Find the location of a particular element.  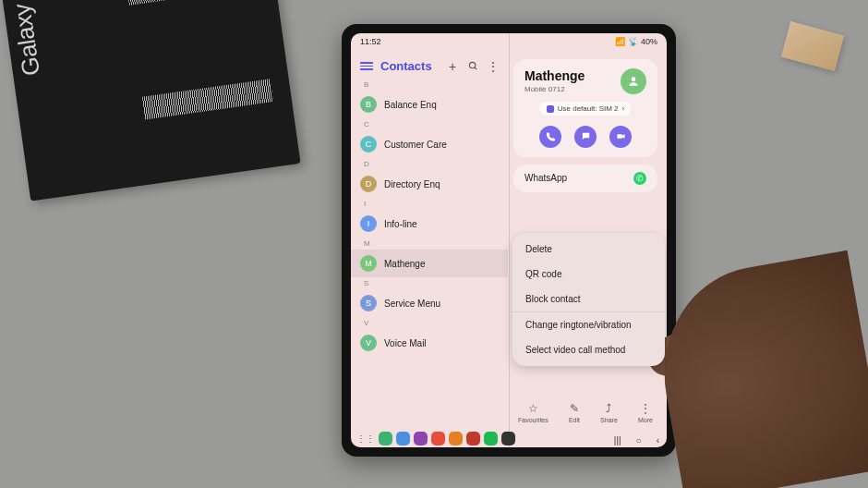

dock-app-phone is located at coordinates (386, 438).